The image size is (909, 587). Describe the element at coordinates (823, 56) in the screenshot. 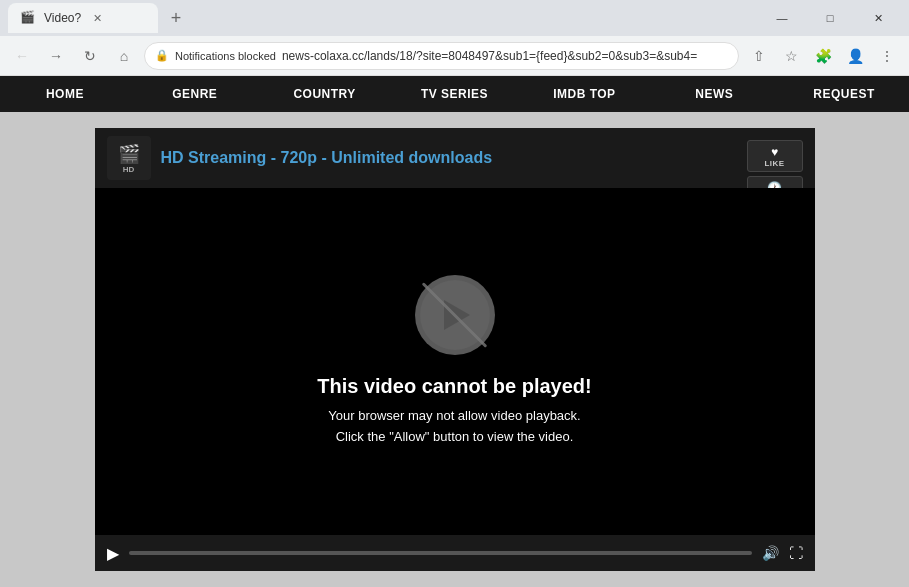

I see `extensions-button: 🧩` at that location.